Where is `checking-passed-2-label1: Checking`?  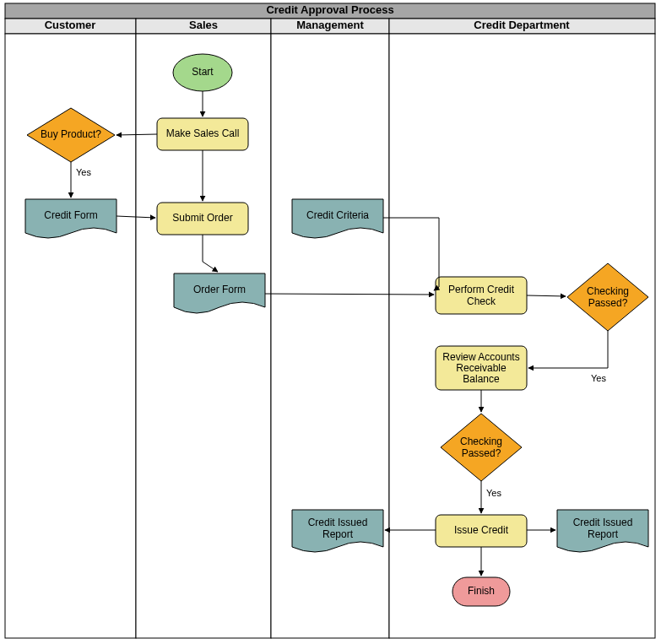 checking-passed-2-label1: Checking is located at coordinates (481, 441).